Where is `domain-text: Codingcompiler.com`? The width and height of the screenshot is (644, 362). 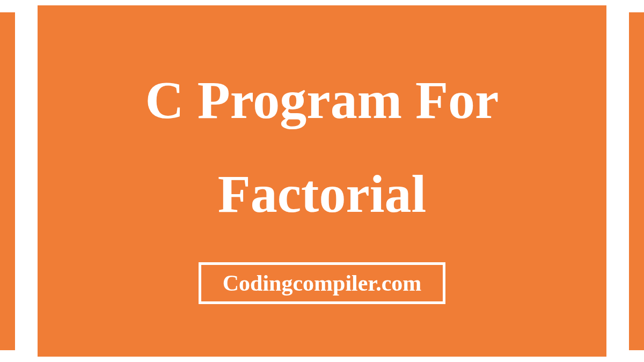 domain-text: Codingcompiler.com is located at coordinates (322, 283).